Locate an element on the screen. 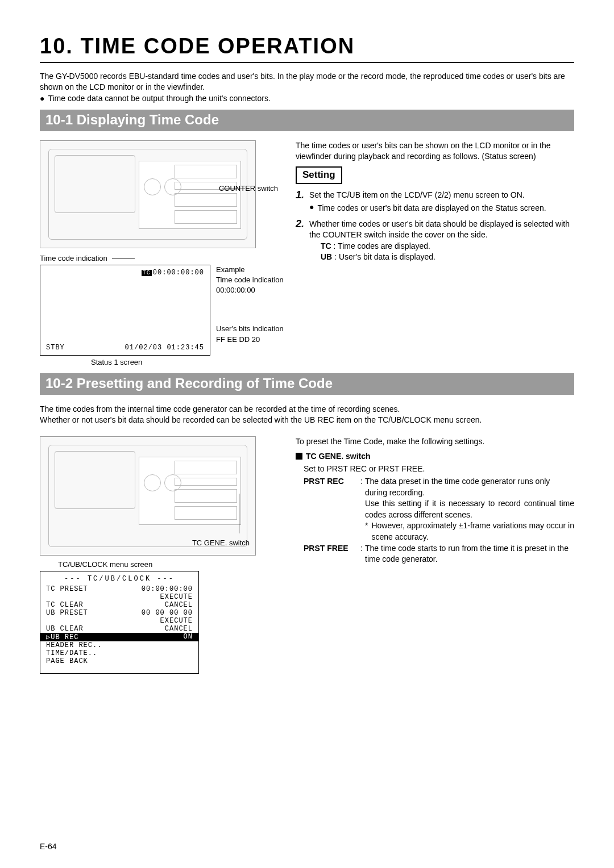  menu-r6l: UB CLEAR is located at coordinates (65, 629).